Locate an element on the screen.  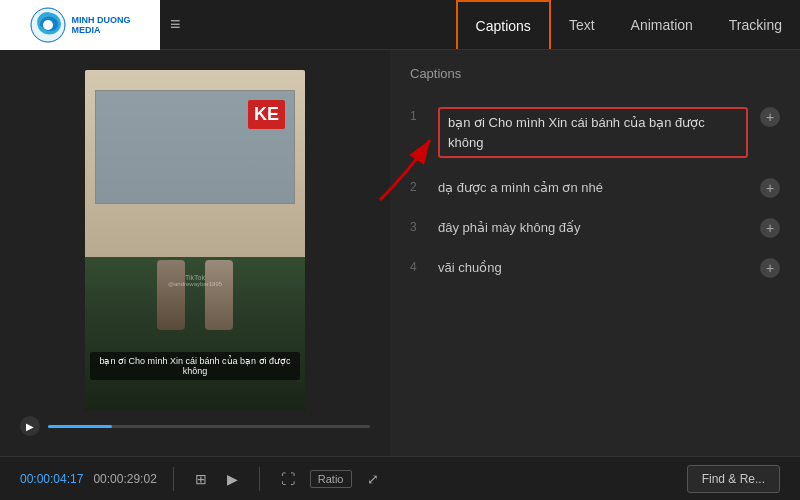
caption-number-4: 4 is located at coordinates (418, 266).